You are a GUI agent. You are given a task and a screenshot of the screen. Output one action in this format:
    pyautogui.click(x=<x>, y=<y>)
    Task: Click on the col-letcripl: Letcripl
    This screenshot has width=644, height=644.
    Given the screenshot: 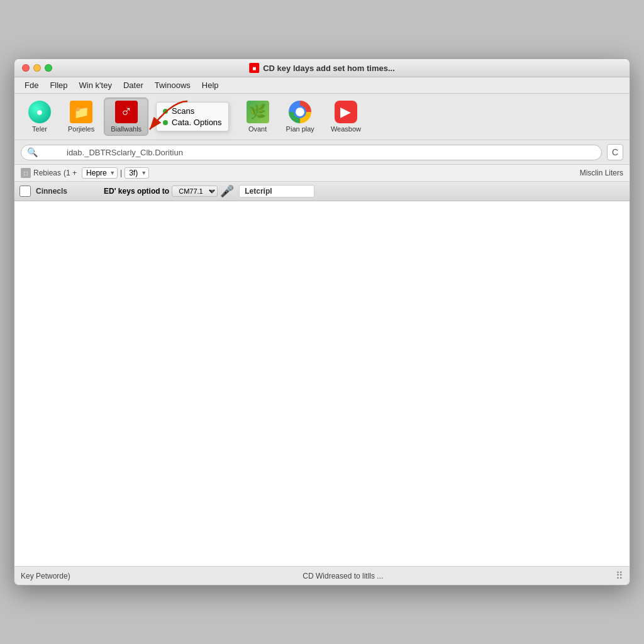 What is the action you would take?
    pyautogui.click(x=277, y=191)
    